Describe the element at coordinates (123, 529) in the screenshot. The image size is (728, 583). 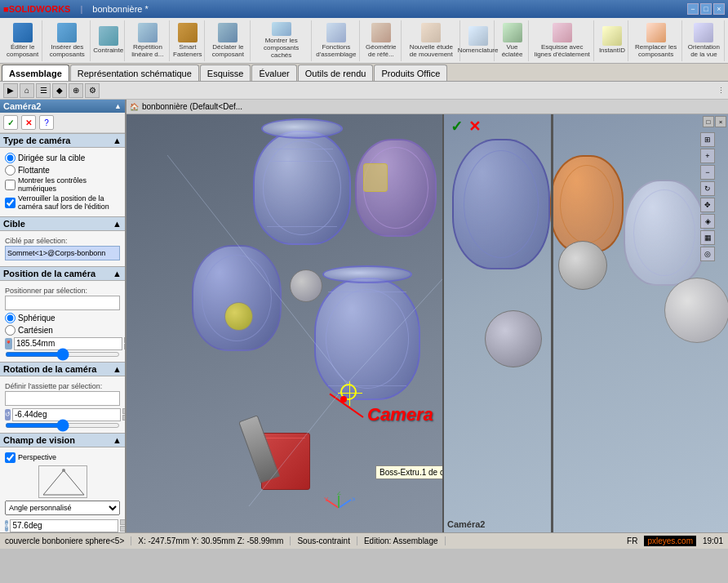
I see `fov-down-btn` at that location.